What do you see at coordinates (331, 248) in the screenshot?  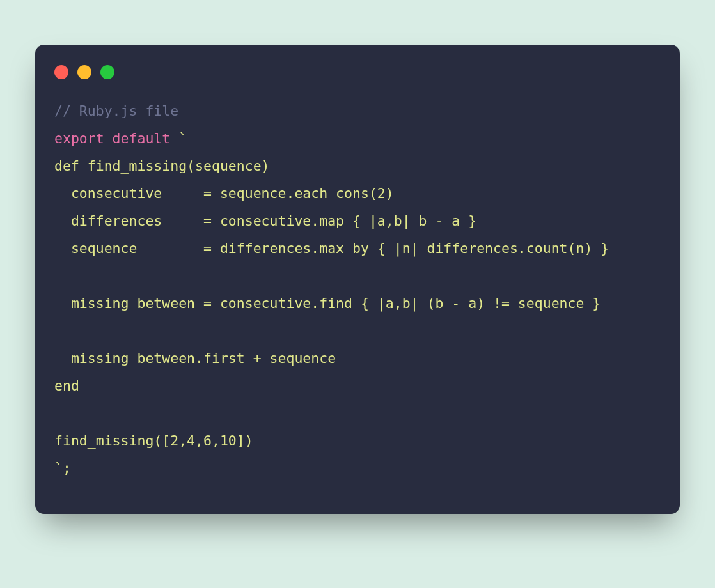 I see `code-line: sequence = differences.max_by { |n| diff…` at bounding box center [331, 248].